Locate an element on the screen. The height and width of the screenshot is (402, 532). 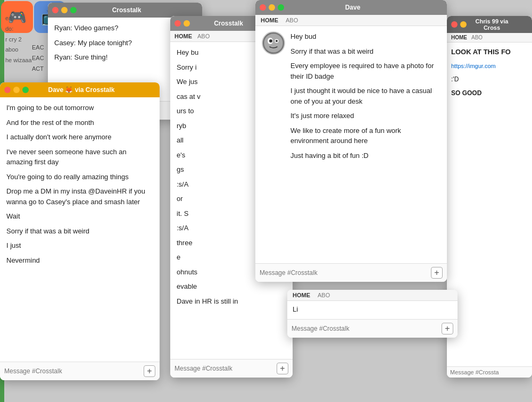
center-titlebar: Dave is located at coordinates (351, 7).